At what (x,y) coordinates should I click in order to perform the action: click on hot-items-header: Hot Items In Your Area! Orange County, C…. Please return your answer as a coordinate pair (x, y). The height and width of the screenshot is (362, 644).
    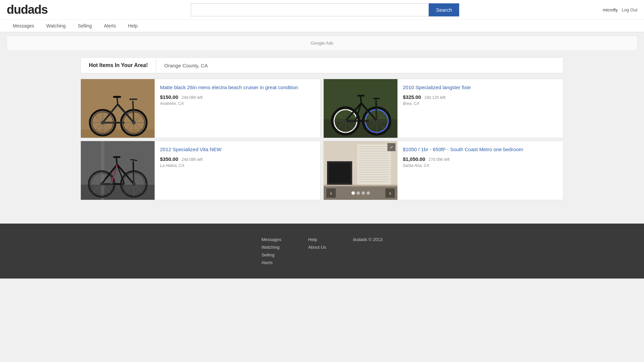
    Looking at the image, I should click on (322, 65).